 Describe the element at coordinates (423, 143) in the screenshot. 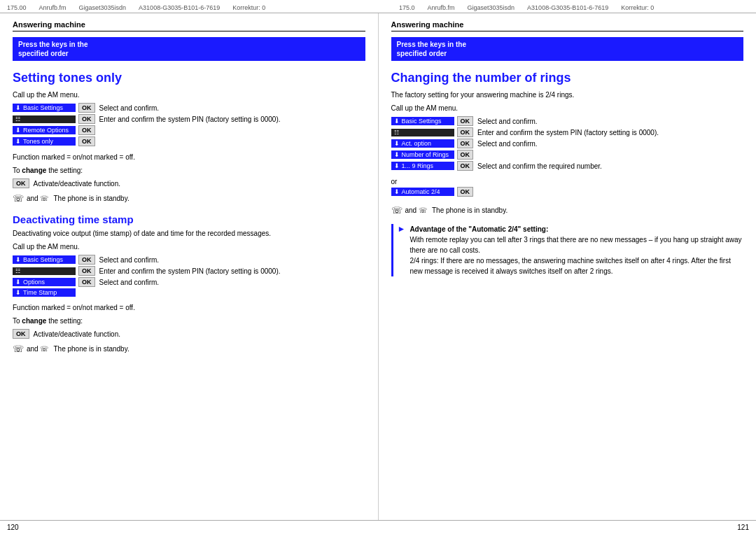

I see `menu-act-option: ⬇ Act. option` at that location.